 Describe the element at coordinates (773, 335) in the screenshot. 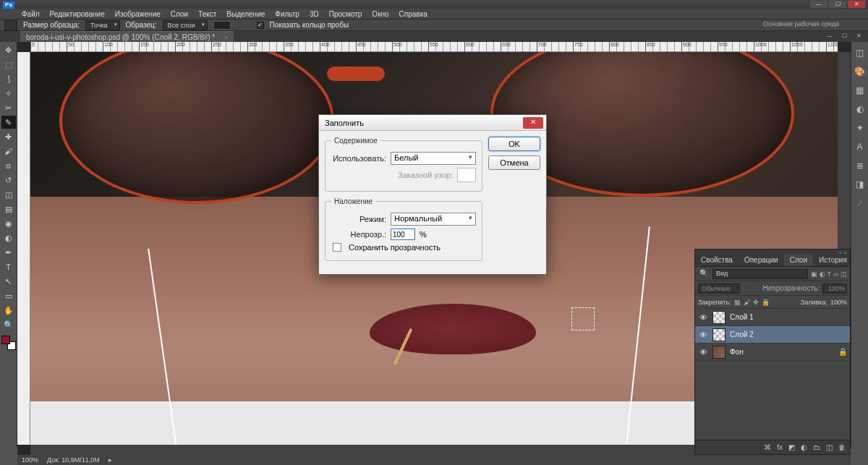

I see `layer-row: 👁Слой 2` at that location.